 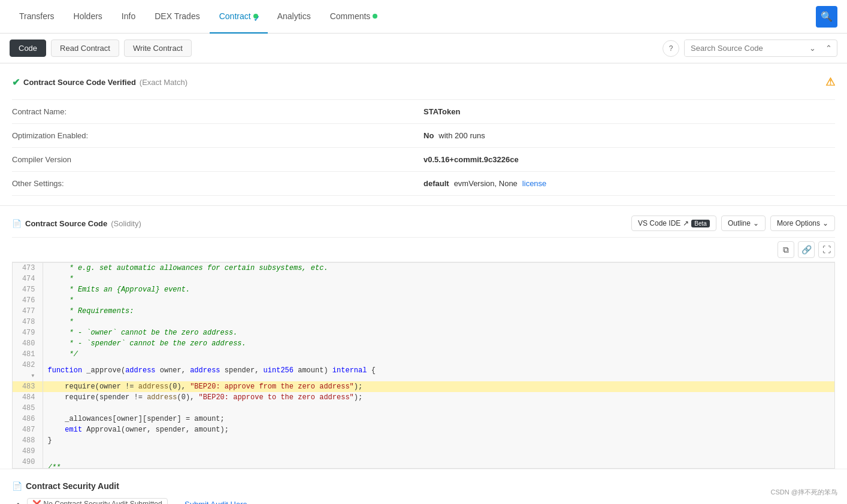 What do you see at coordinates (216, 502) in the screenshot?
I see `submit-audit-link: Submit Audit Here` at bounding box center [216, 502].